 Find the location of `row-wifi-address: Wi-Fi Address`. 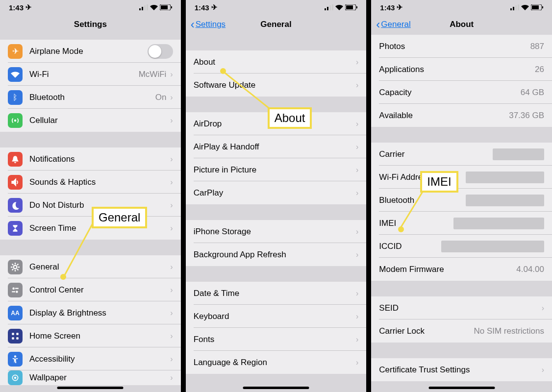

row-wifi-address: Wi-Fi Address is located at coordinates (462, 177).